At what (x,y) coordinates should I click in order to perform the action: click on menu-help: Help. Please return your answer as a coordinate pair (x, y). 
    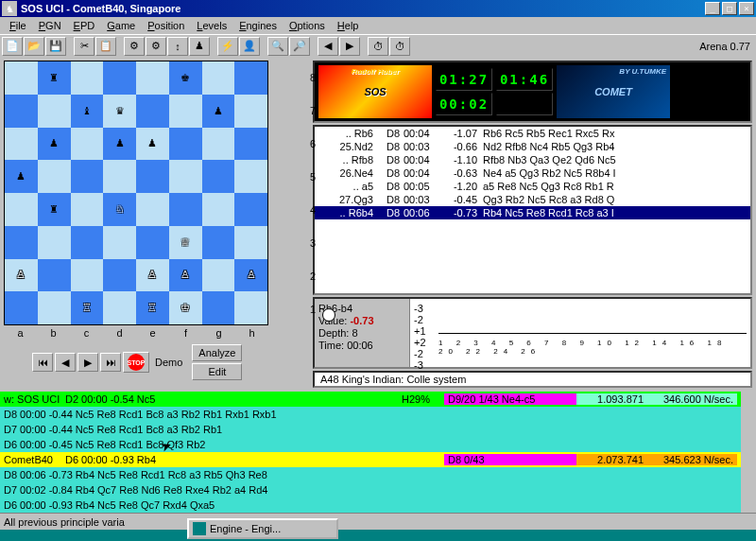
    Looking at the image, I should click on (348, 26).